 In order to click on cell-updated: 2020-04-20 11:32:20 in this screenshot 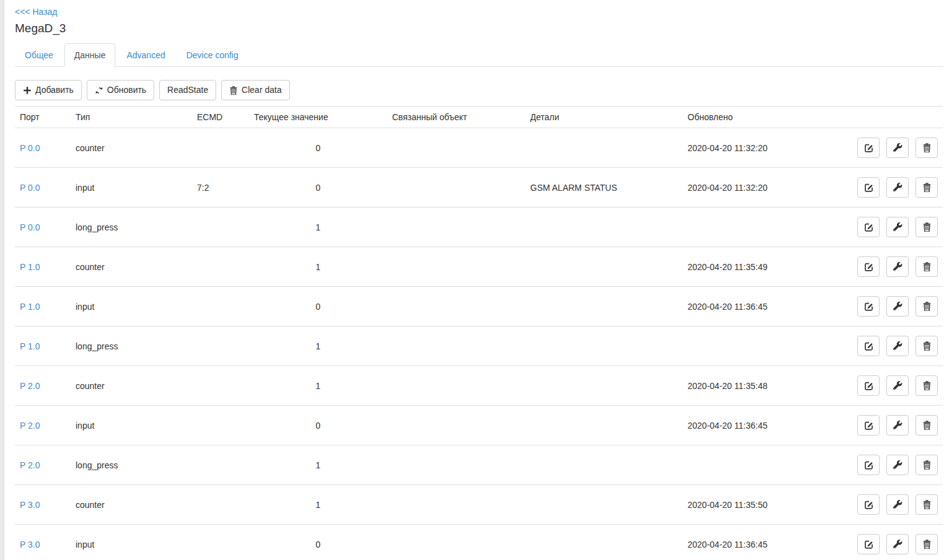, I will do `click(756, 148)`.